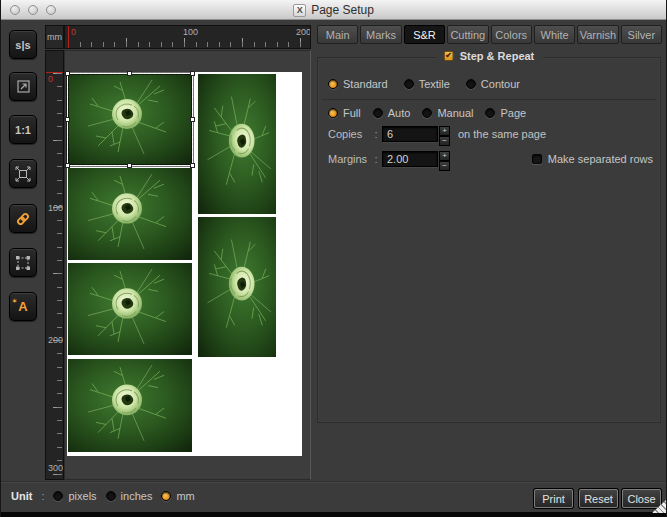 The image size is (667, 517). I want to click on copies-label: Copies, so click(349, 134).